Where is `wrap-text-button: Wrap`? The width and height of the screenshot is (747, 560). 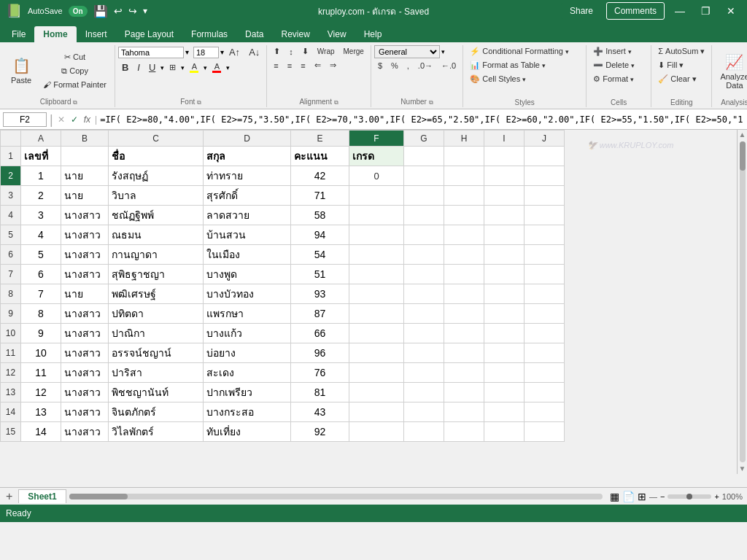 wrap-text-button: Wrap is located at coordinates (326, 51).